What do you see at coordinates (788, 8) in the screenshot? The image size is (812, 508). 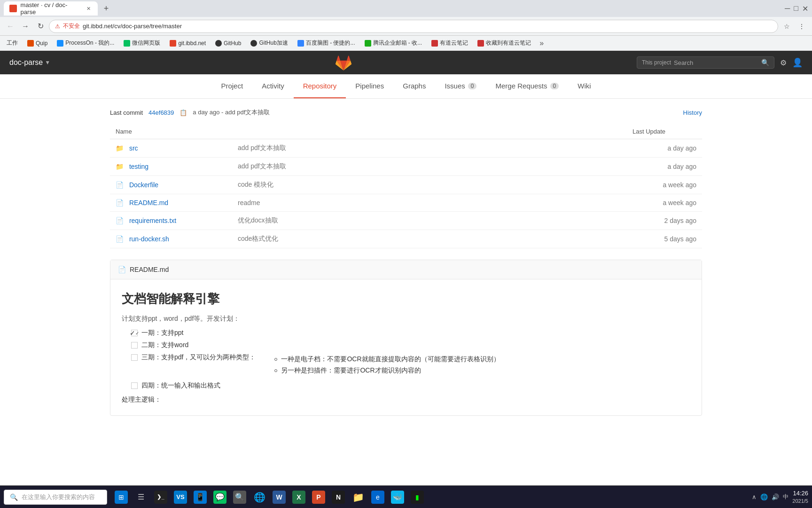 I see `minimize-button: ─` at bounding box center [788, 8].